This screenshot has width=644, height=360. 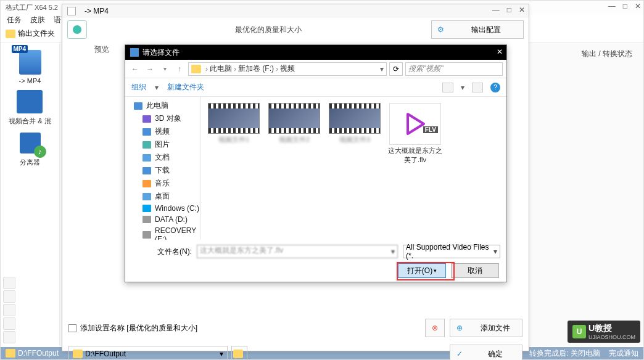 I want to click on obj-icon, so click(x=147, y=119).